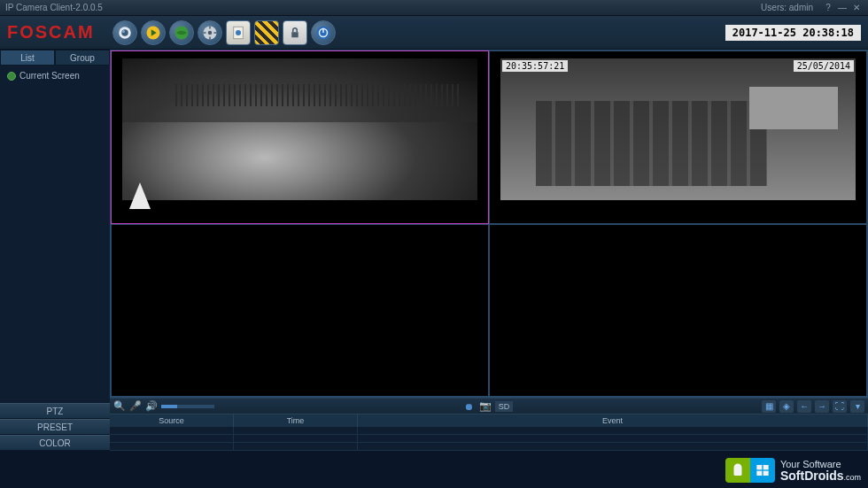 The image size is (868, 488). I want to click on event-table-body, so click(489, 439).